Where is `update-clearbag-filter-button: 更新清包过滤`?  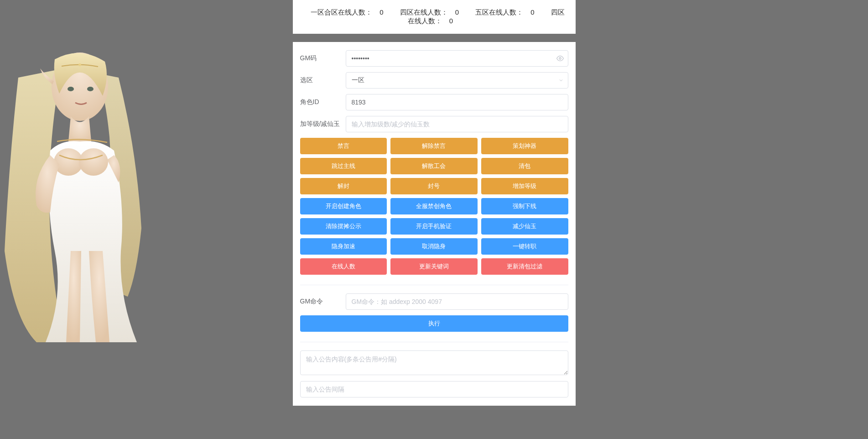
update-clearbag-filter-button: 更新清包过滤 is located at coordinates (525, 267).